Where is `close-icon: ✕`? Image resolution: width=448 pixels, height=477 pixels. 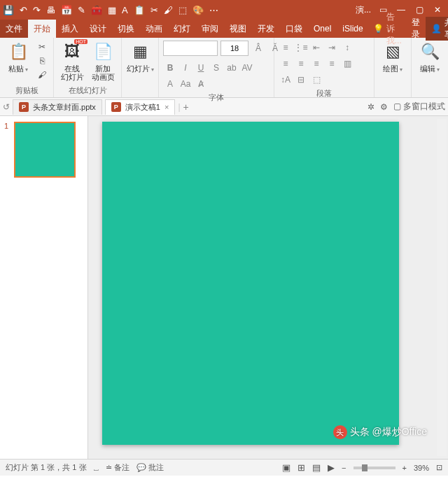
close-icon: ✕ is located at coordinates (438, 10).